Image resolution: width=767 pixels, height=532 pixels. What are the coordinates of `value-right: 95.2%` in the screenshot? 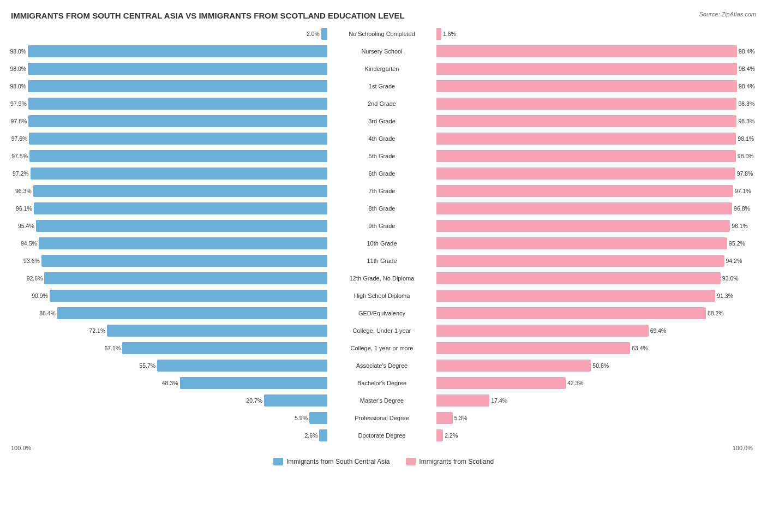 It's located at (737, 243).